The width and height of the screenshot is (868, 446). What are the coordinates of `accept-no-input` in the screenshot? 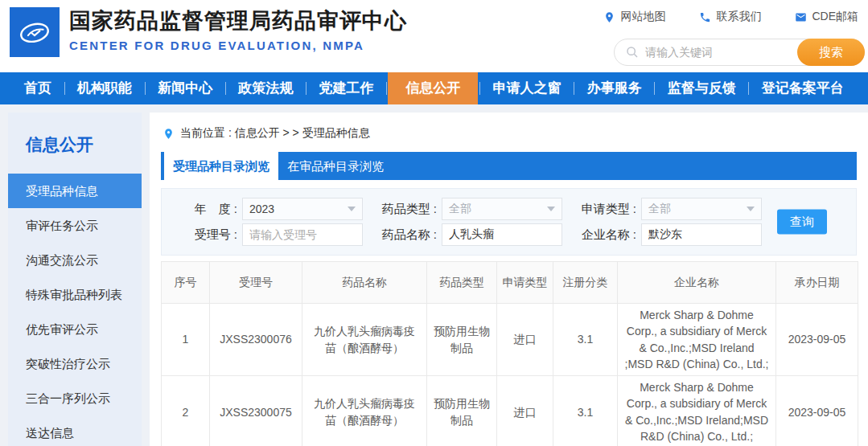 It's located at (302, 235).